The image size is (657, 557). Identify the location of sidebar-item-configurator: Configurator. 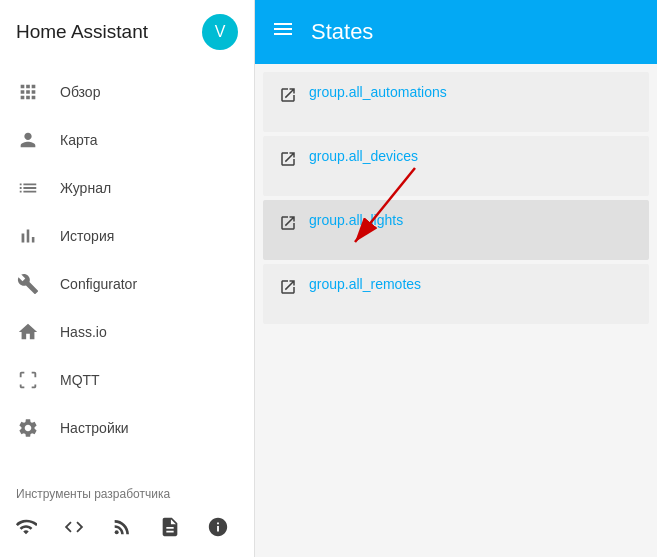
(127, 284).